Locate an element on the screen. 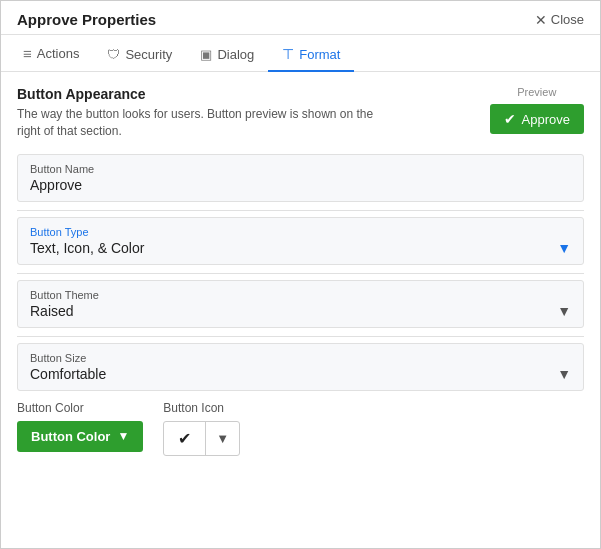 The height and width of the screenshot is (549, 601). button-size-label: Button Size is located at coordinates (300, 358).